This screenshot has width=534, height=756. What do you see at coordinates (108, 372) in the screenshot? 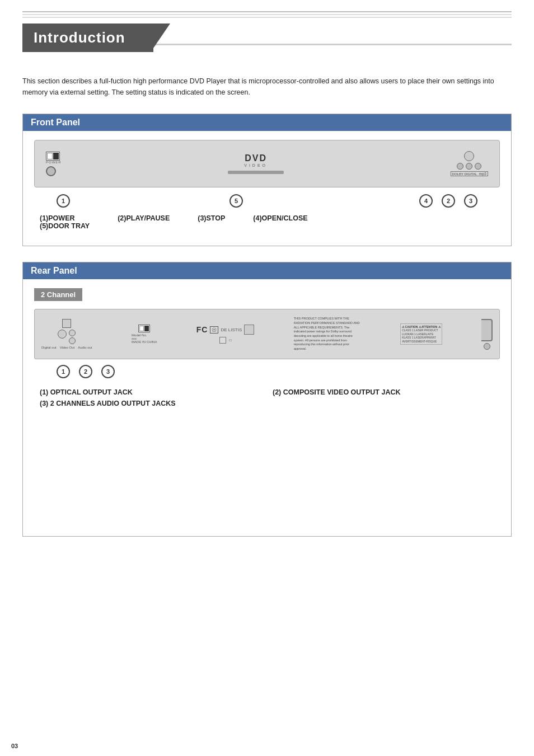
I see `rp-num-3-circle: 3` at bounding box center [108, 372].